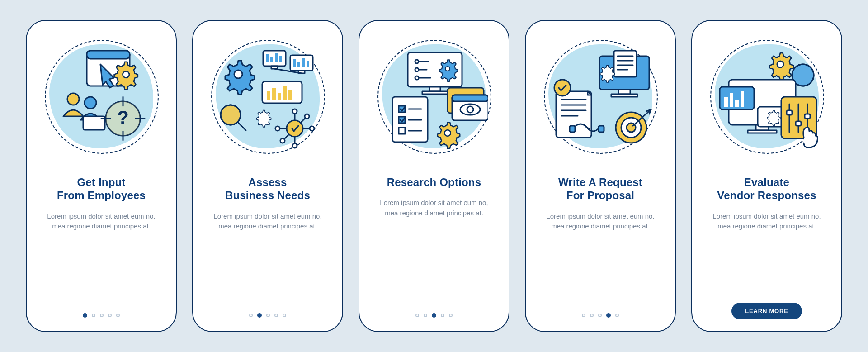  Describe the element at coordinates (434, 97) in the screenshot. I see `research-options-icon` at that location.